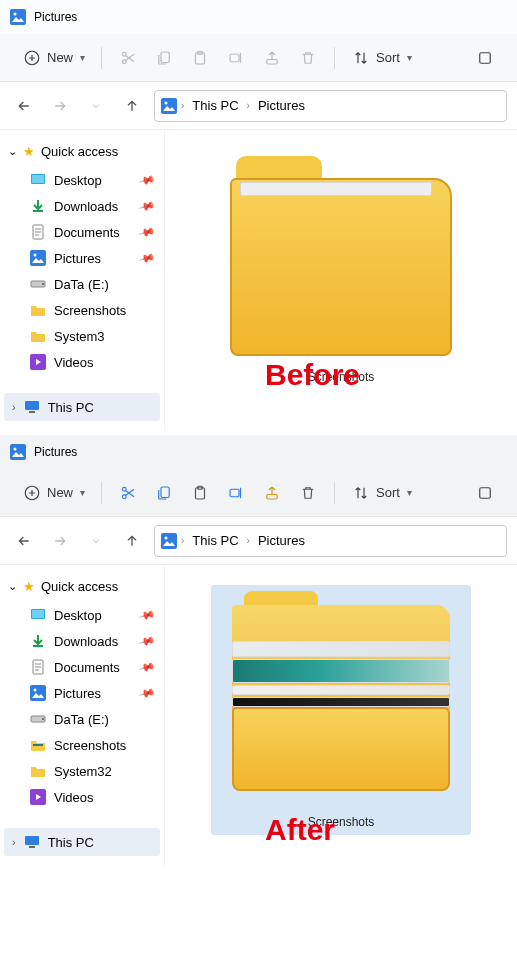 The width and height of the screenshot is (517, 978). I want to click on sidebar-item-system: System32, so click(82, 771).